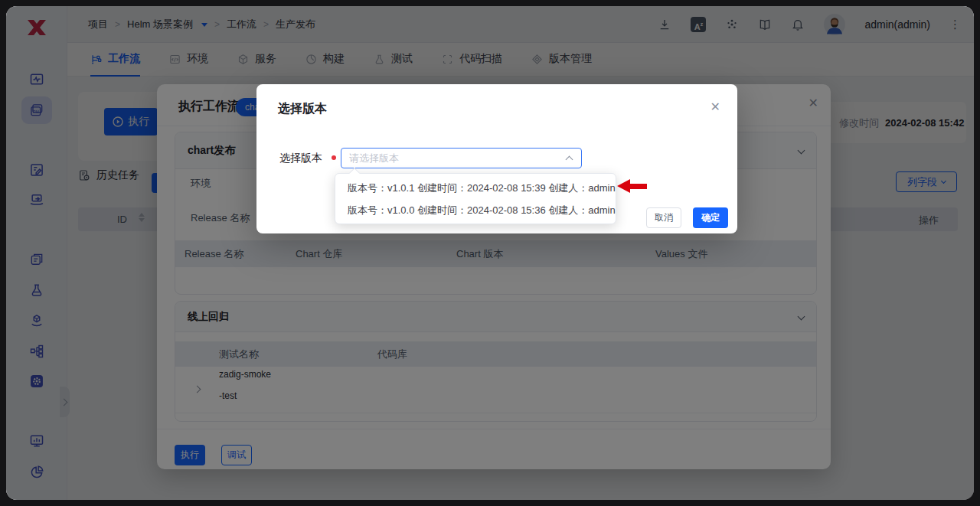 The width and height of the screenshot is (980, 506). I want to click on version-select, so click(461, 158).